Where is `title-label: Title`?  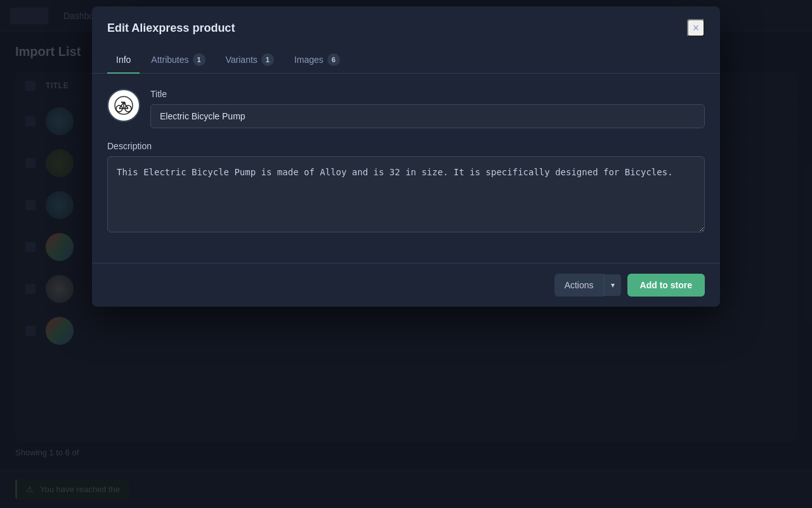
title-label: Title is located at coordinates (428, 94).